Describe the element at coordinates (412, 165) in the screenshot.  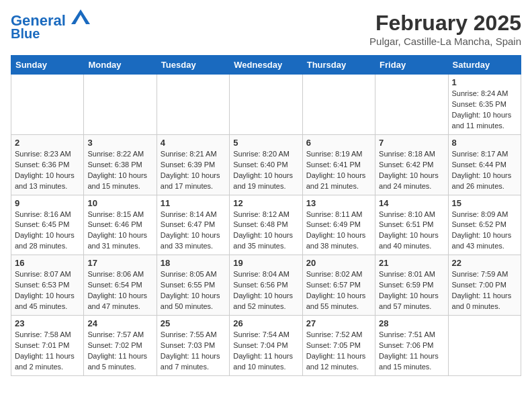
I see `calendar-cell: 7Sunrise: 8:18 AM Sunset: 6:42 PM Daylig…` at that location.